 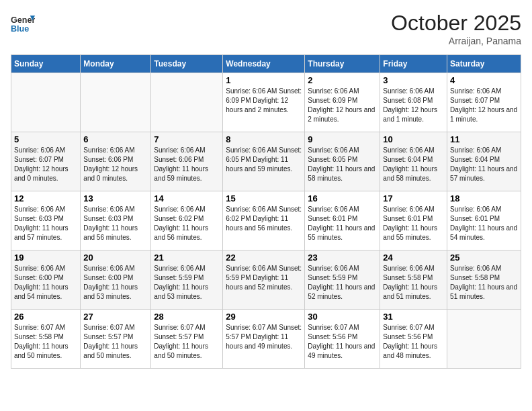 What do you see at coordinates (116, 258) in the screenshot?
I see `day-number: 20` at bounding box center [116, 258].